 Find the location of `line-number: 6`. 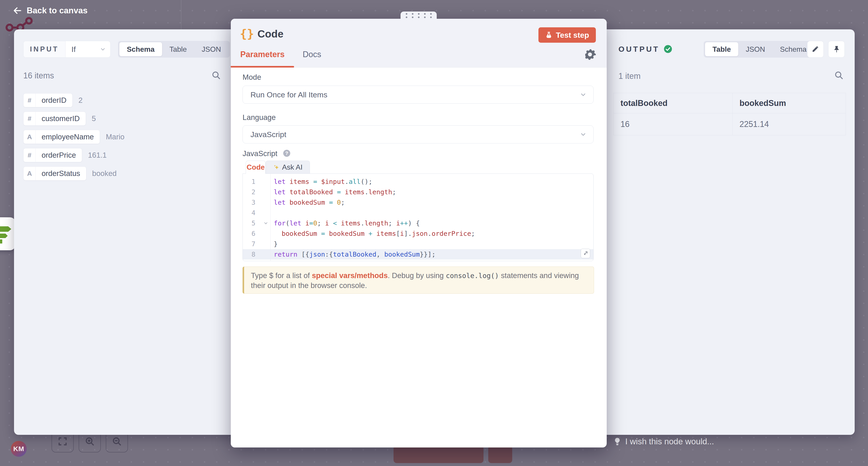

line-number: 6 is located at coordinates (256, 234).